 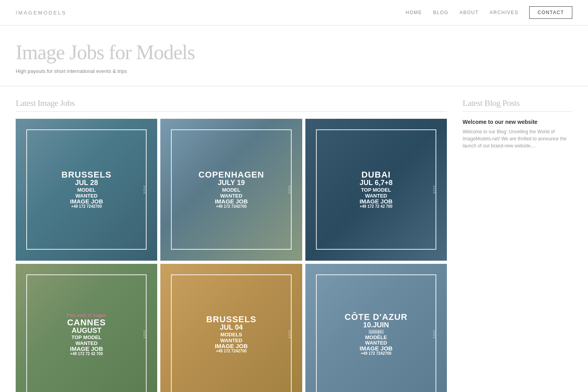 What do you see at coordinates (376, 325) in the screenshot?
I see `job-date: 10.JUIN` at bounding box center [376, 325].